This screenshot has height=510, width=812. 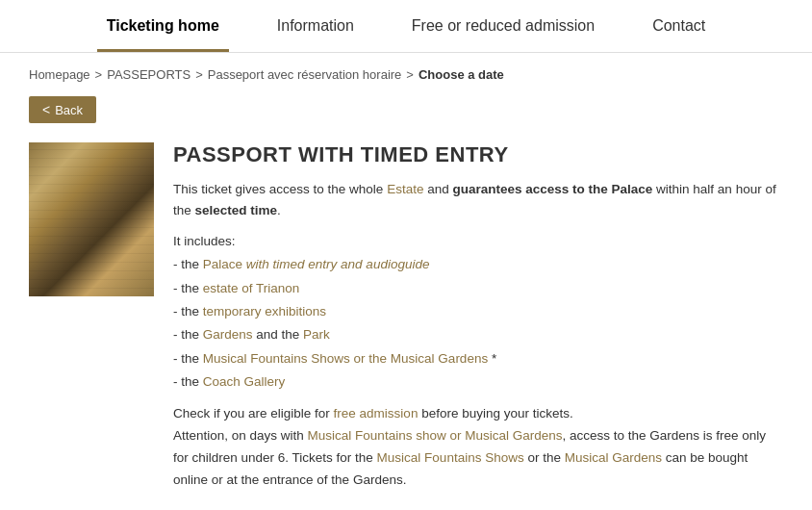 What do you see at coordinates (241, 435) in the screenshot?
I see `attention-text: Attention, on days with` at bounding box center [241, 435].